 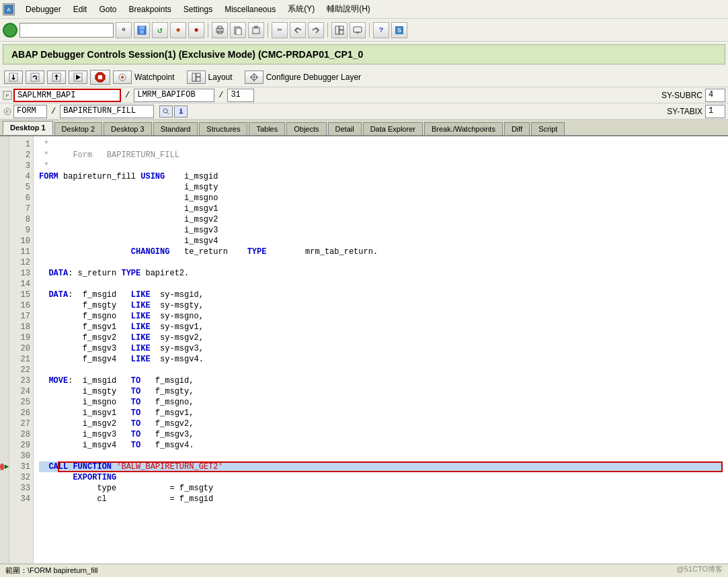 What do you see at coordinates (155, 77) in the screenshot?
I see `watchpoint-label: Watchpoint` at bounding box center [155, 77].